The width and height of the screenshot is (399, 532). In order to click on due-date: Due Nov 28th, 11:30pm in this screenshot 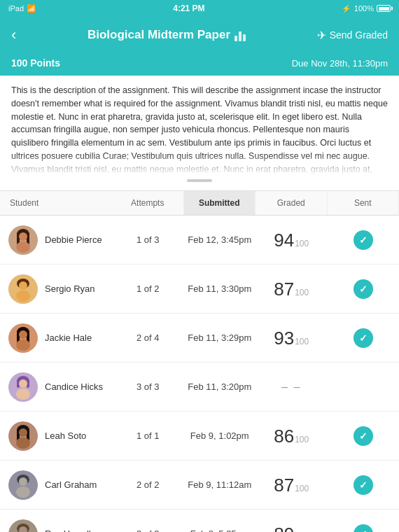, I will do `click(340, 63)`.